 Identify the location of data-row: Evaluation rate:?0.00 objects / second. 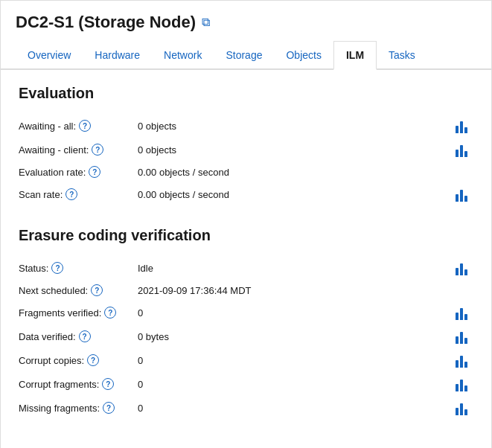
(246, 172).